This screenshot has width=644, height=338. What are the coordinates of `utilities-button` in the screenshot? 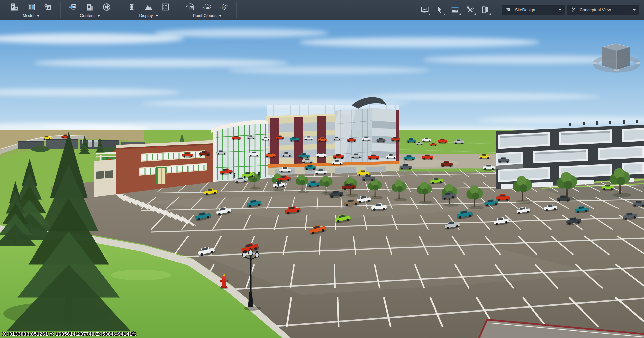 It's located at (470, 10).